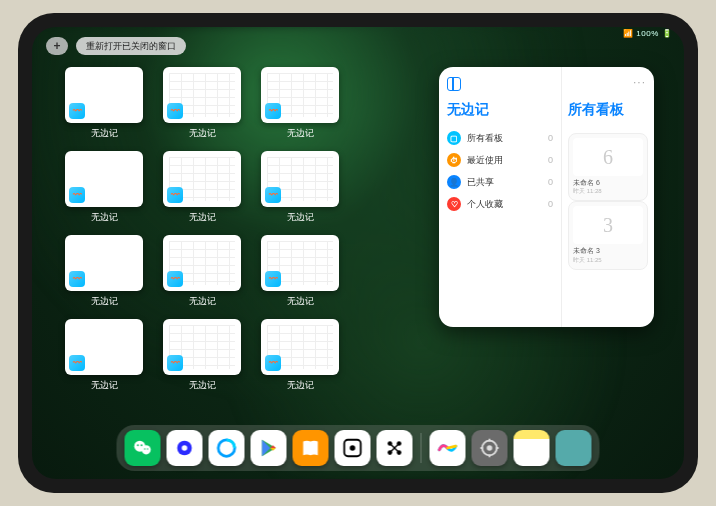  What do you see at coordinates (185, 448) in the screenshot?
I see `dock-quark-icon` at bounding box center [185, 448].